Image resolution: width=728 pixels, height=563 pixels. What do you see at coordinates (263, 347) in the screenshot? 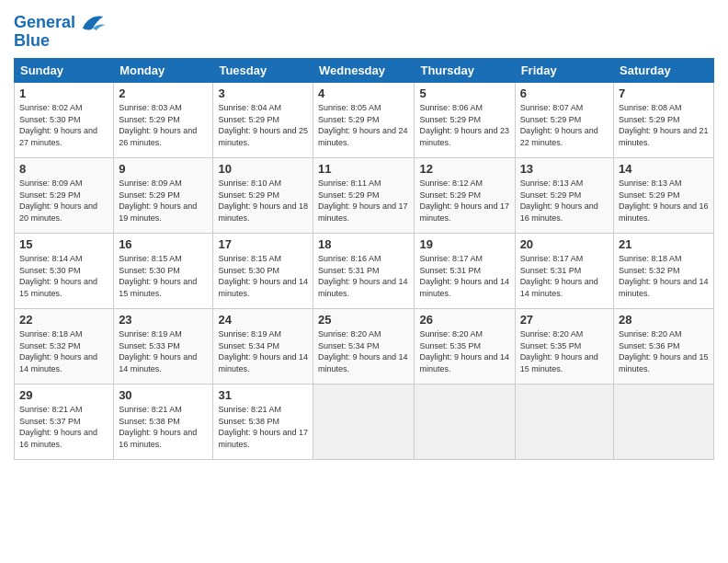
I see `calendar-cell: 24 Sunrise: 8:19 AMSunset: 5:34 PMDaylig…` at bounding box center [263, 347].